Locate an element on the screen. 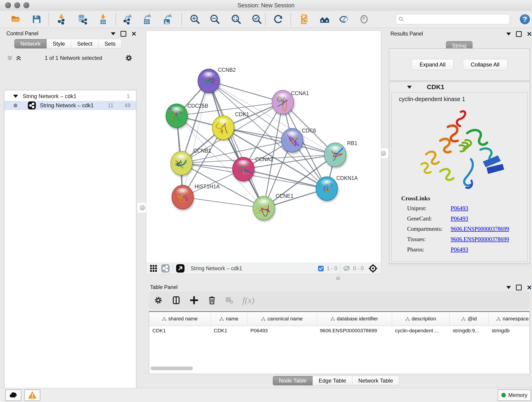 Image resolution: width=532 pixels, height=402 pixels. open-session-button is located at coordinates (16, 19).